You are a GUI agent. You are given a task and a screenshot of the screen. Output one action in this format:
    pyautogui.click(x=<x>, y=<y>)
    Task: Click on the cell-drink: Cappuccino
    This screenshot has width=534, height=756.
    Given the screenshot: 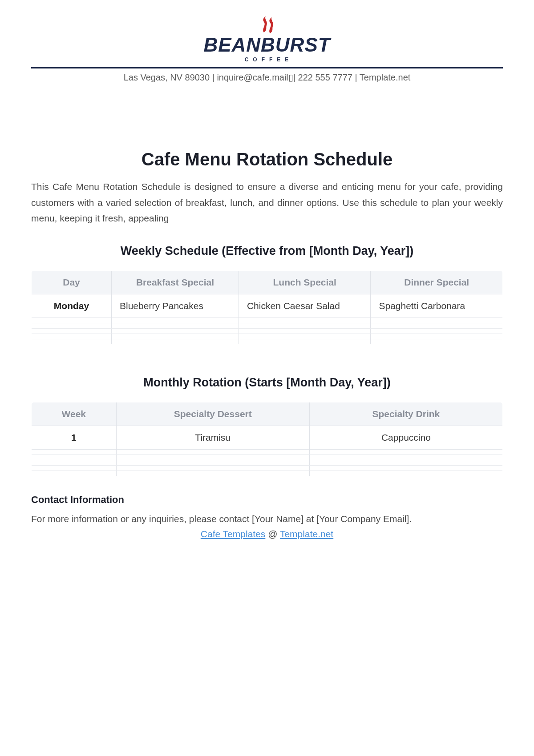 What is the action you would take?
    pyautogui.click(x=406, y=438)
    